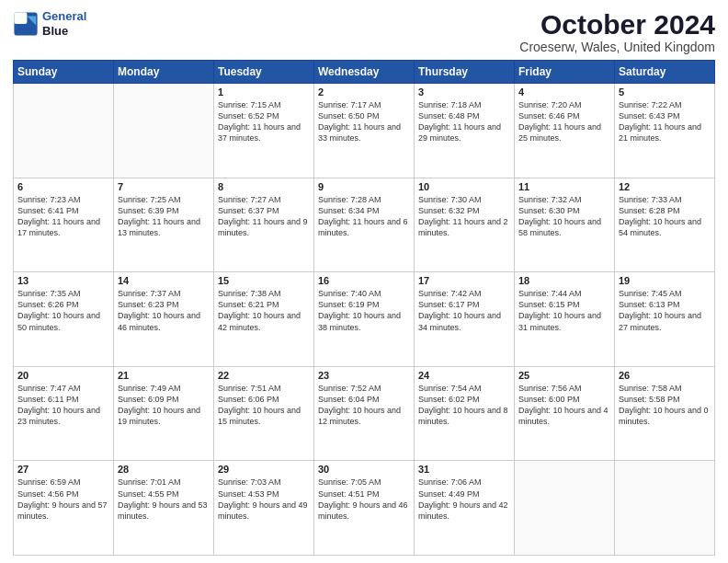 Image resolution: width=728 pixels, height=563 pixels. I want to click on cell-daylight-info: Sunrise: 7:32 AM Sunset: 6:30 PM Dayligh…, so click(564, 217).